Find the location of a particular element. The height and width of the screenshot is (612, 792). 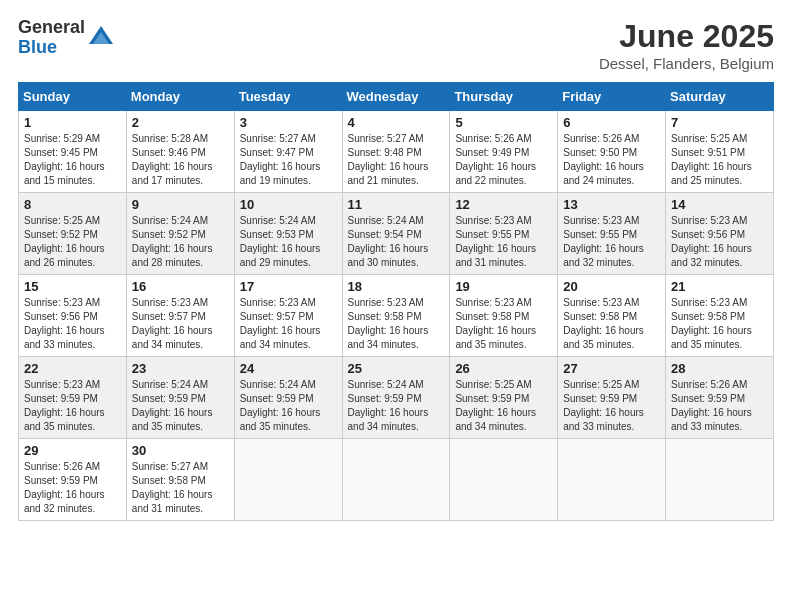

table-row: 4Sunrise: 5:27 AMSunset: 9:48 PMDaylight… is located at coordinates (396, 152).